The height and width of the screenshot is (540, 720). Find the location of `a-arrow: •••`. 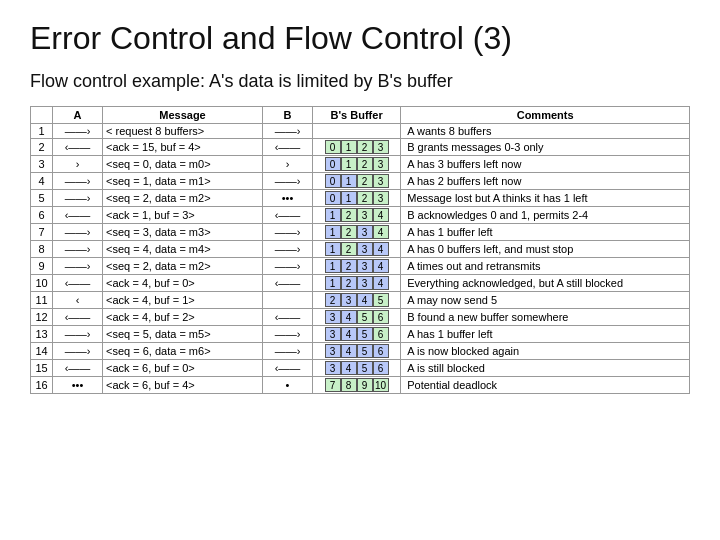

a-arrow: ••• is located at coordinates (78, 386).